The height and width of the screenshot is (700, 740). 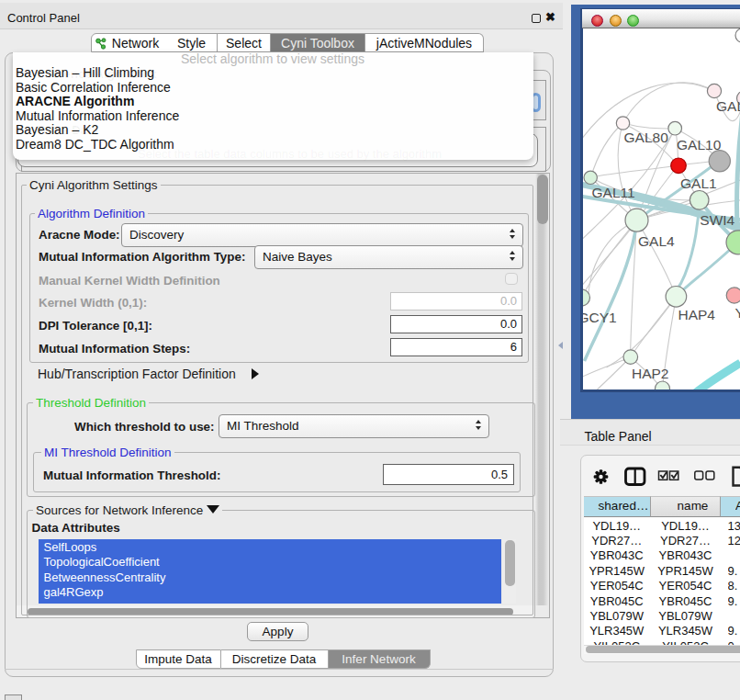 What do you see at coordinates (717, 220) in the screenshot?
I see `svg-text: SWI4` at bounding box center [717, 220].